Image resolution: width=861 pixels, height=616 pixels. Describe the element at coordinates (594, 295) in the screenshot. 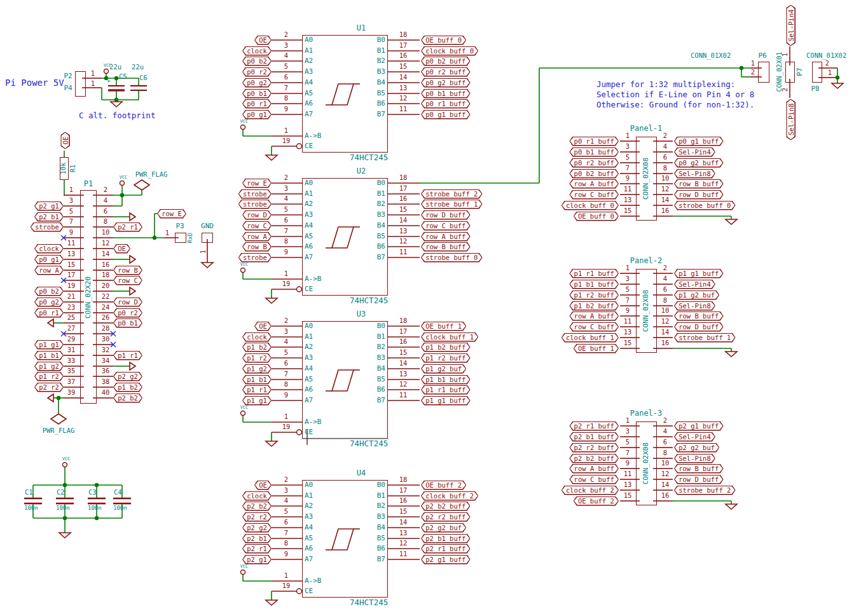

I see `net-label-p1_r2_buff: p1_r2_buff` at that location.